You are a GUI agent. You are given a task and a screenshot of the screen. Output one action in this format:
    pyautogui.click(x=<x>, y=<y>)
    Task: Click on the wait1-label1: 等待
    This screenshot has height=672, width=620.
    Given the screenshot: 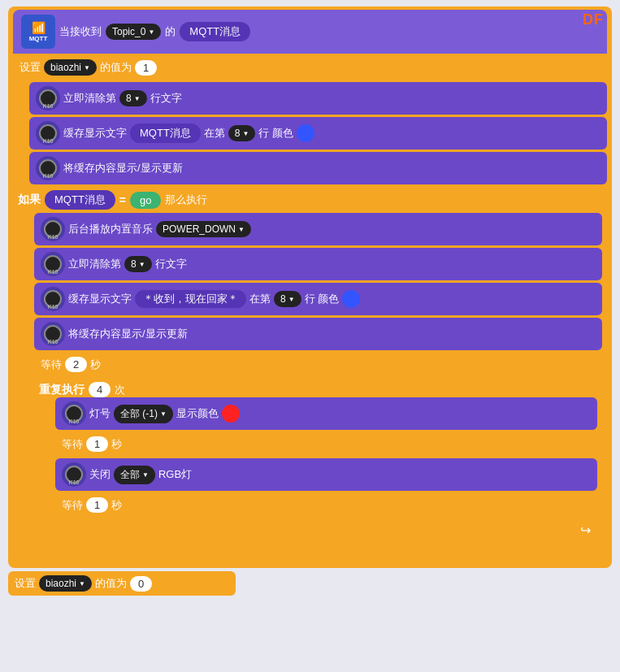 What is the action you would take?
    pyautogui.click(x=51, y=365)
    